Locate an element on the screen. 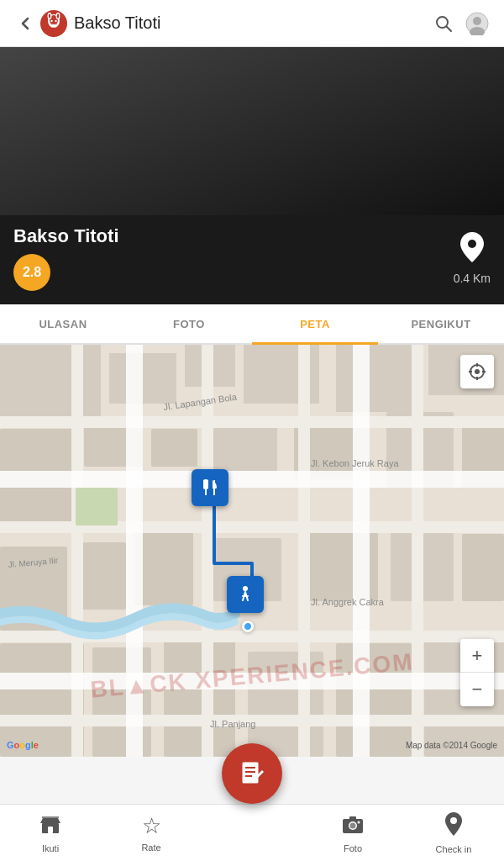 This screenshot has height=861, width=504. tab-foto: FOTO is located at coordinates (189, 324).